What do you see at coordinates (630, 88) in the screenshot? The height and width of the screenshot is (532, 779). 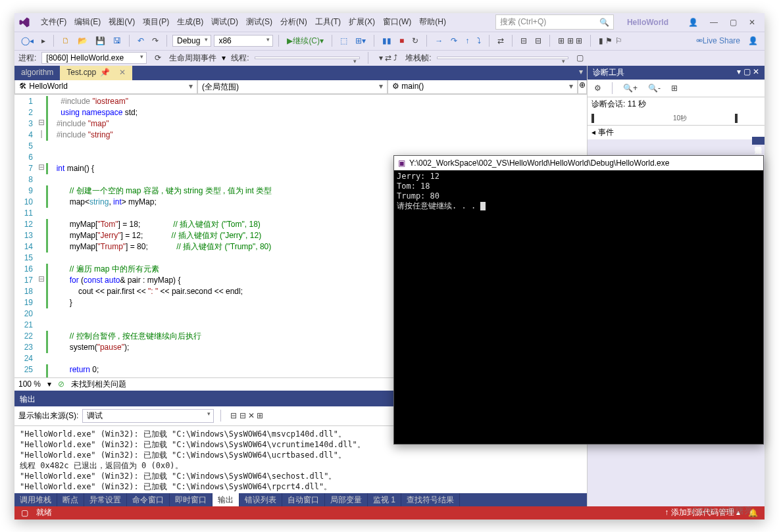 I see `diag-zoomin-icon: 🔍+` at bounding box center [630, 88].